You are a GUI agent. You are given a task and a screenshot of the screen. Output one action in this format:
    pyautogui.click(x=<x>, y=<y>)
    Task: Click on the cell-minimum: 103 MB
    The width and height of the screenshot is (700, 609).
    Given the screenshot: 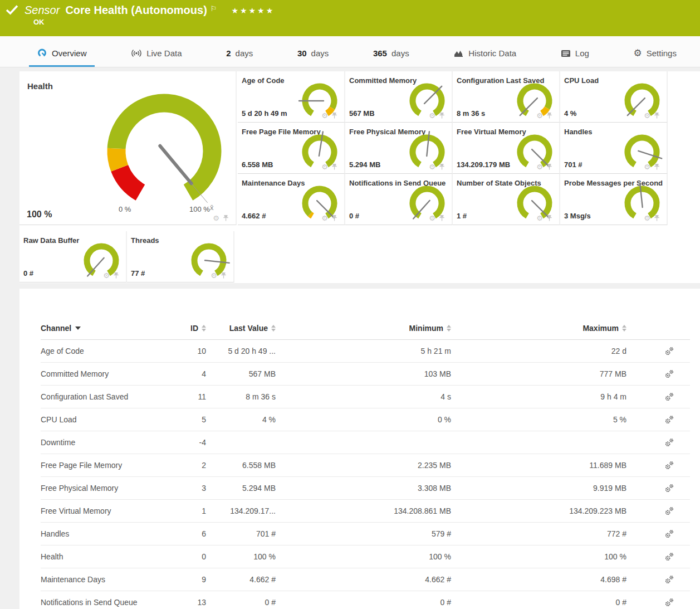 What is the action you would take?
    pyautogui.click(x=363, y=374)
    